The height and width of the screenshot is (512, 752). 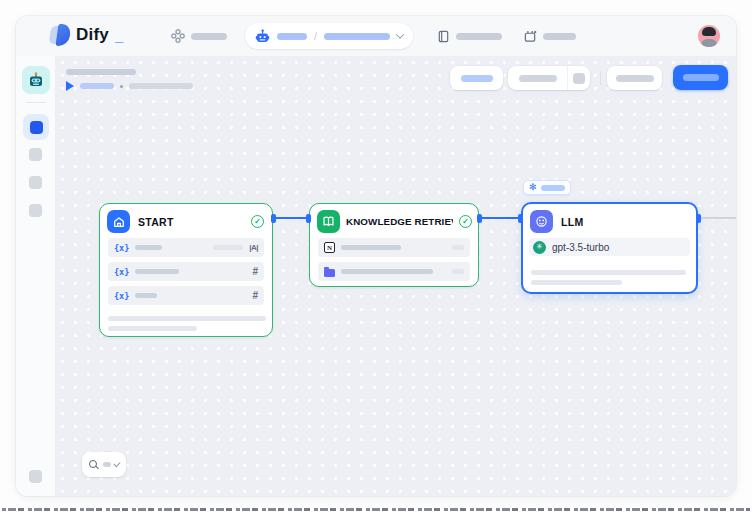 I want to click on dot-separator, so click(x=122, y=86).